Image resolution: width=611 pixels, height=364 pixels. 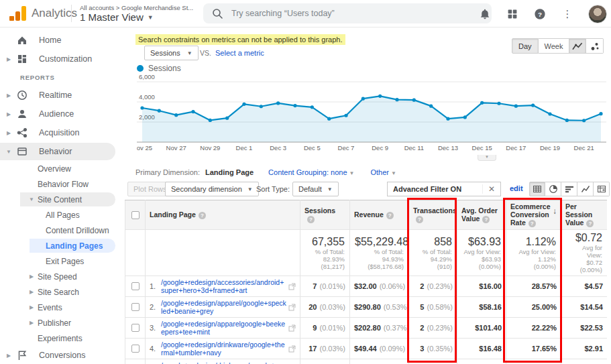 I want to click on sidebar-item-home: Home, so click(x=60, y=40).